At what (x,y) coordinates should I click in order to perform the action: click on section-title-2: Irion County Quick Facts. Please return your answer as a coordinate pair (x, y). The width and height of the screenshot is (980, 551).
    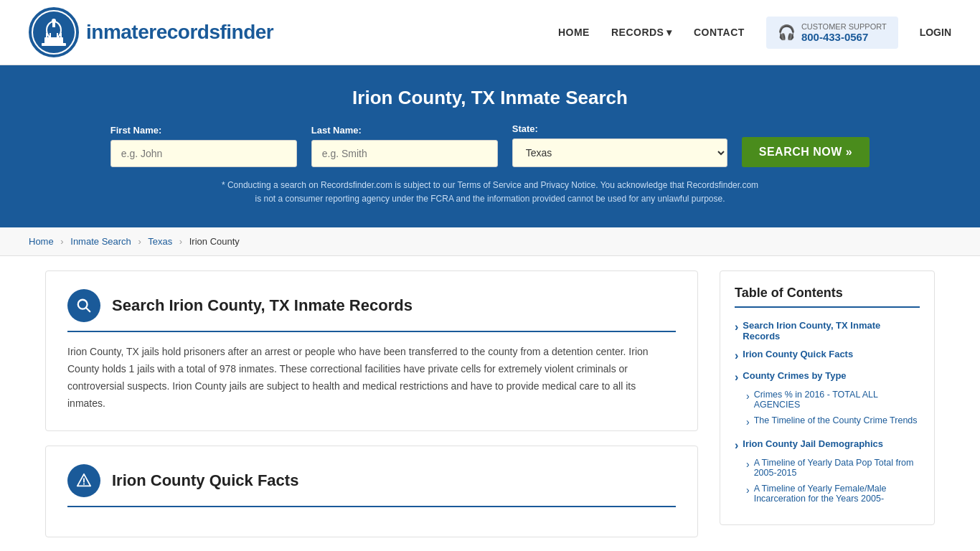
    Looking at the image, I should click on (205, 481).